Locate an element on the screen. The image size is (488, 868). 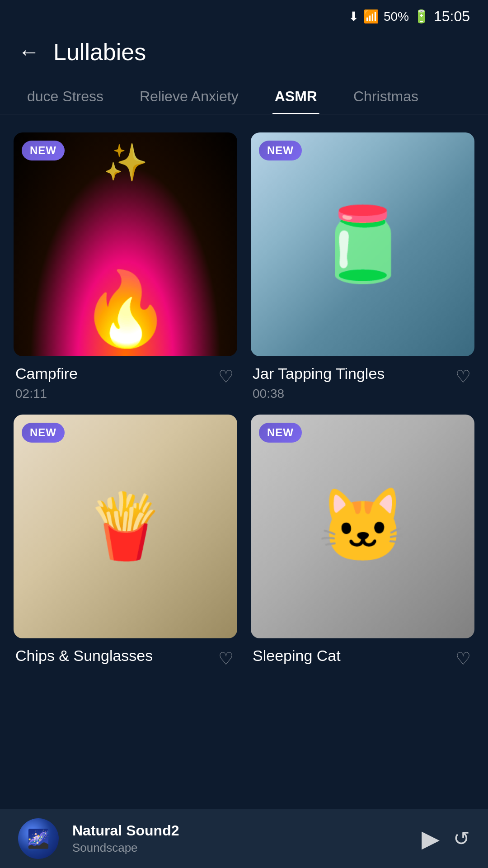
card-chips-badge: NEW is located at coordinates (43, 433).